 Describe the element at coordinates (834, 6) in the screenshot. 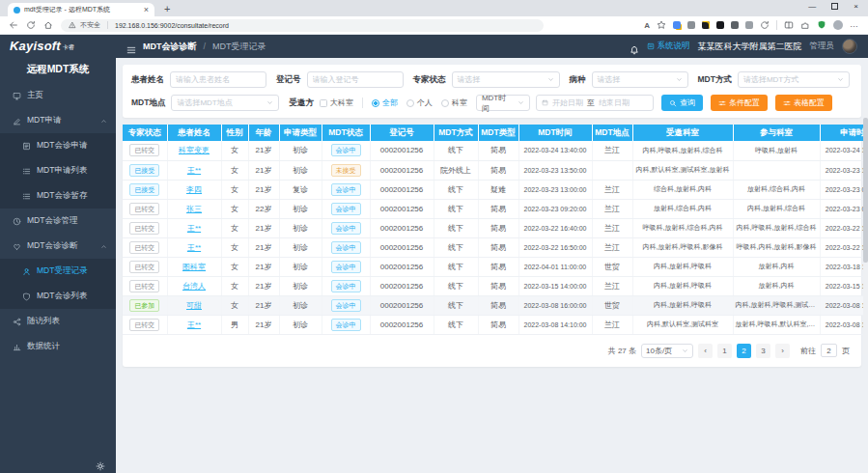

I see `window-maximize-button` at that location.